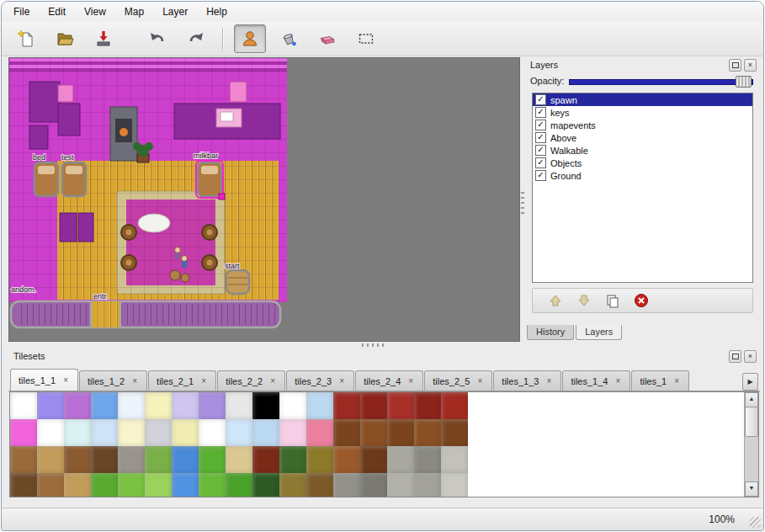  What do you see at coordinates (401, 485) in the screenshot?
I see `tile-r3-c14` at bounding box center [401, 485].